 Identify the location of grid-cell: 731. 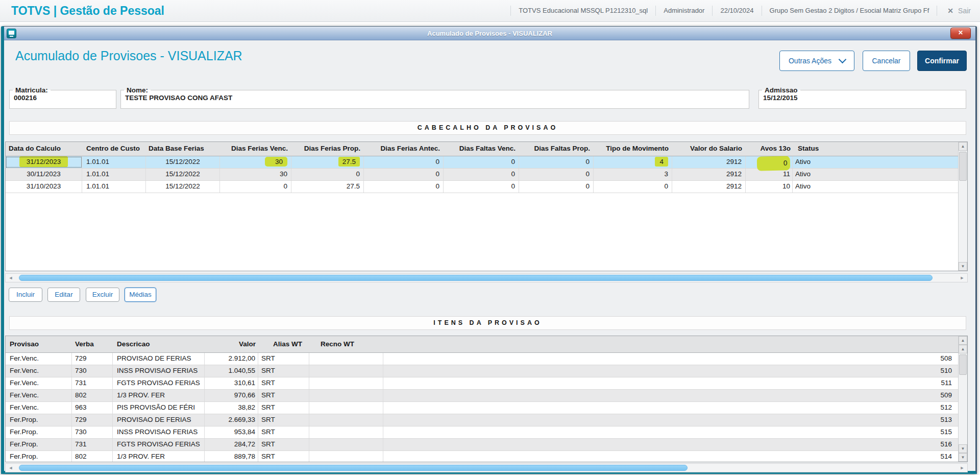
(92, 444).